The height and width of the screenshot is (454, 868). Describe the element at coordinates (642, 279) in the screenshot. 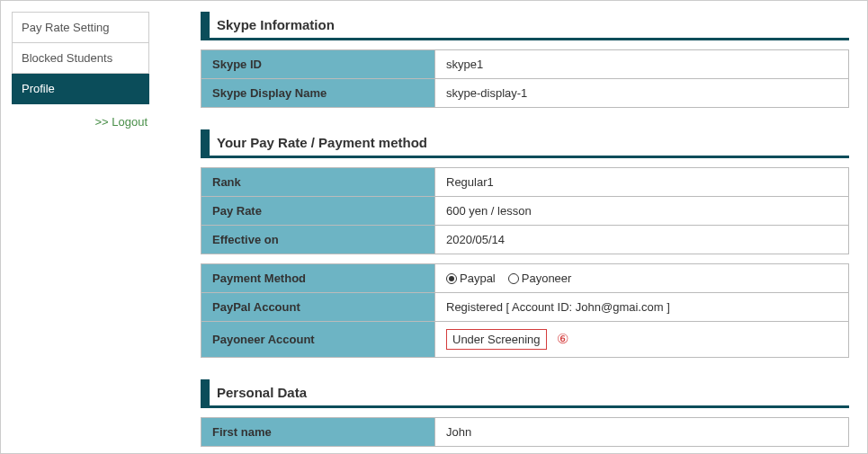

I see `value-payment-method: Paypal Payoneer` at that location.